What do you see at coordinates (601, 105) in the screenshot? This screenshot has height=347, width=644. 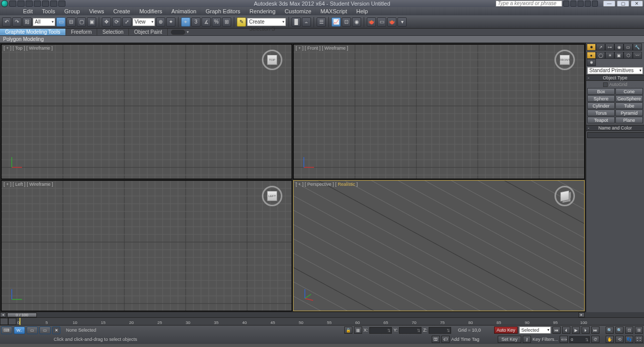 I see `btn-cylinder: Cylinder` at bounding box center [601, 105].